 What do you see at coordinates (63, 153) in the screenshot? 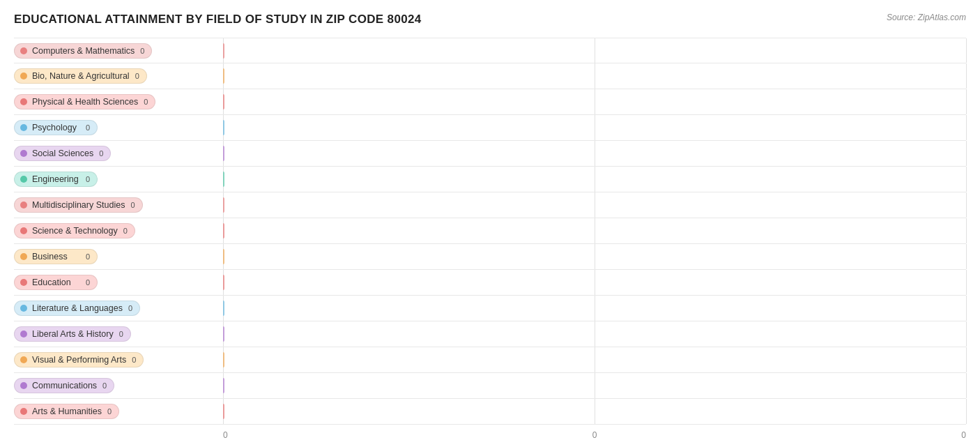
I see `pill: Social Sciences0` at bounding box center [63, 153].